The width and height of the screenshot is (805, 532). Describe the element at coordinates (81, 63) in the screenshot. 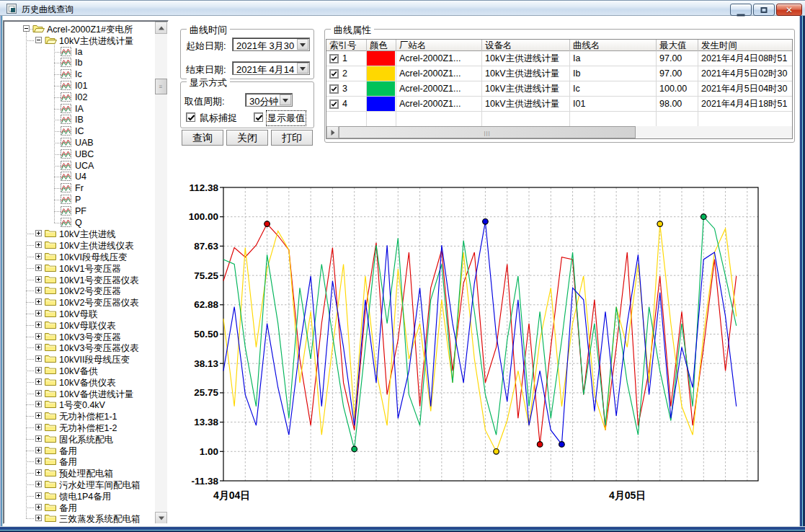

I see `tree-item: Ib` at that location.